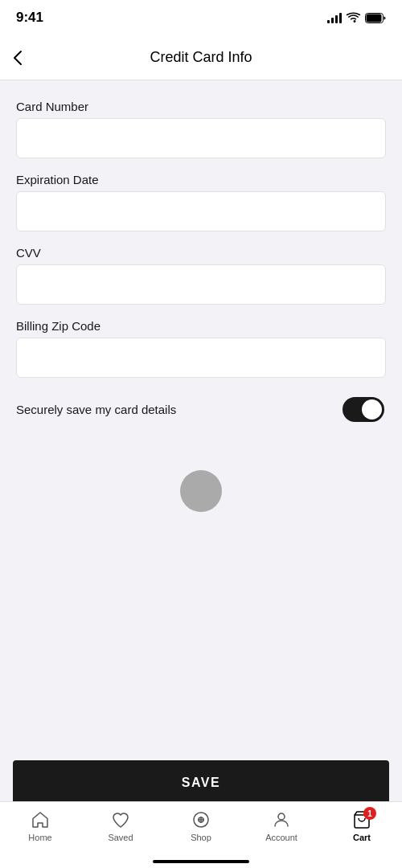 This screenshot has width=402, height=868. I want to click on expiration-date-input, so click(201, 211).